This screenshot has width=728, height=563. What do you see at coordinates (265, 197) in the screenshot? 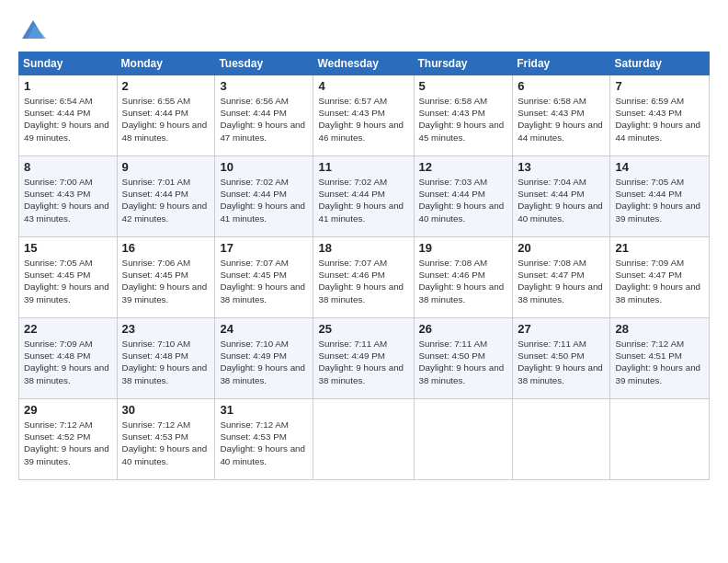
I see `calendar-cell: 10Sunrise: 7:02 AMSunset: 4:44 PMDayligh…` at bounding box center [265, 197].